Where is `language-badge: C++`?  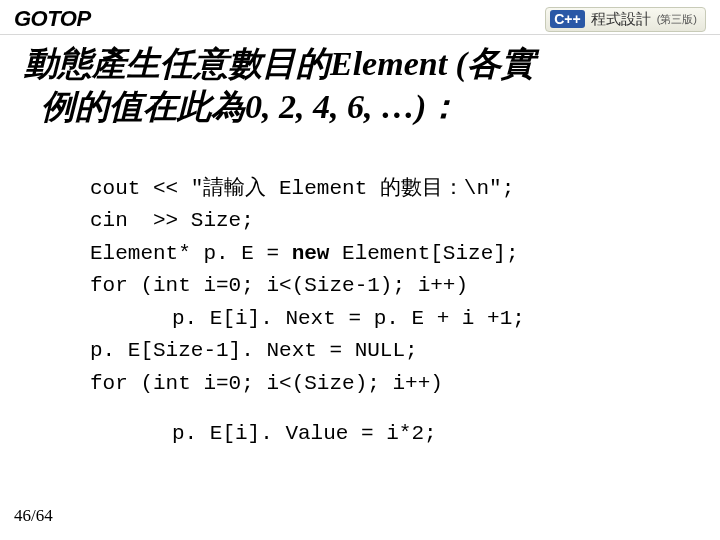 language-badge: C++ is located at coordinates (567, 19).